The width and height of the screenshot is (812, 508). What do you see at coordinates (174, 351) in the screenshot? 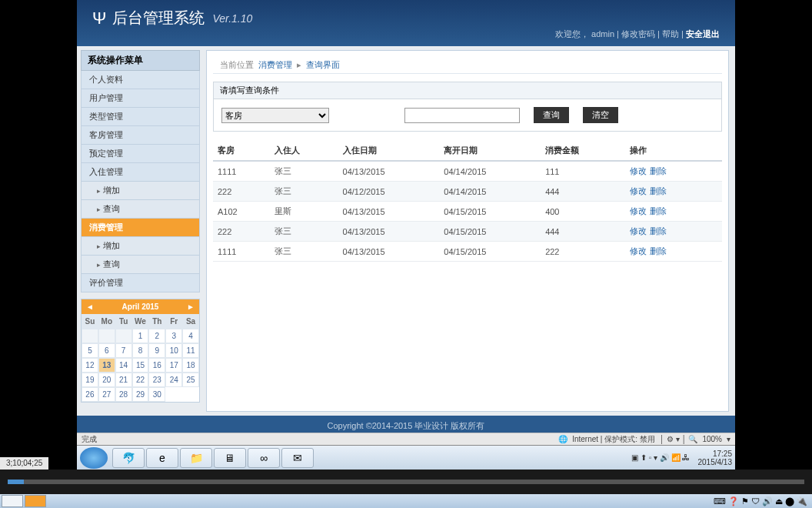
I see `cal-day: 10` at bounding box center [174, 351].